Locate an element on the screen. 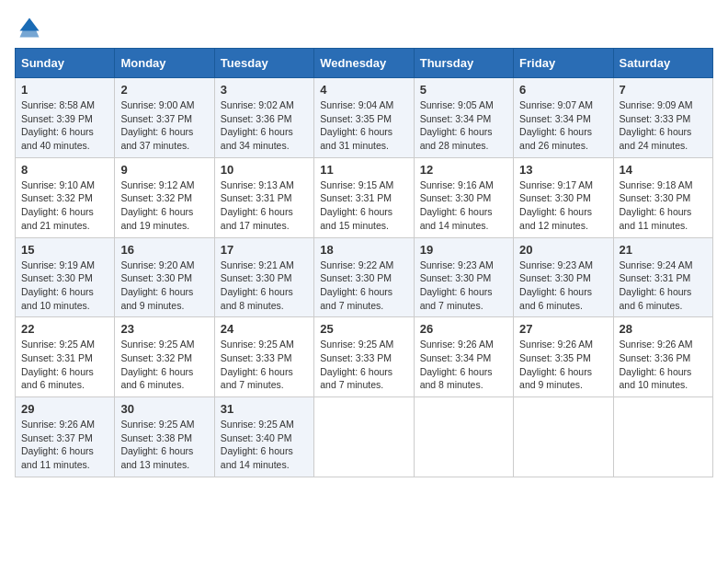 This screenshot has width=728, height=563. cell-text: Sunrise: 9:25 AMSunset: 3:40 PMDaylight:… is located at coordinates (257, 444).